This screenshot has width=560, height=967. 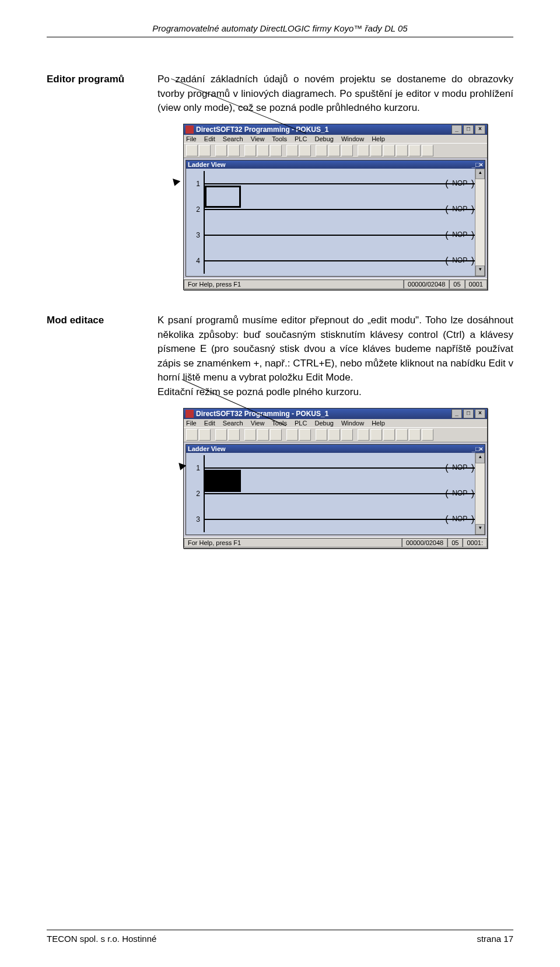 What do you see at coordinates (102, 320) in the screenshot?
I see `section-label: Mod editace` at bounding box center [102, 320].